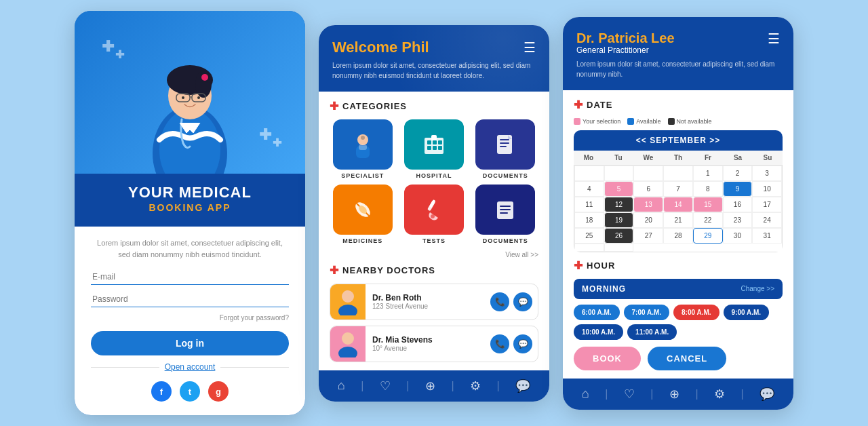 This screenshot has width=868, height=426. Describe the element at coordinates (767, 394) in the screenshot. I see `booking-chat-icon: 💬` at that location.